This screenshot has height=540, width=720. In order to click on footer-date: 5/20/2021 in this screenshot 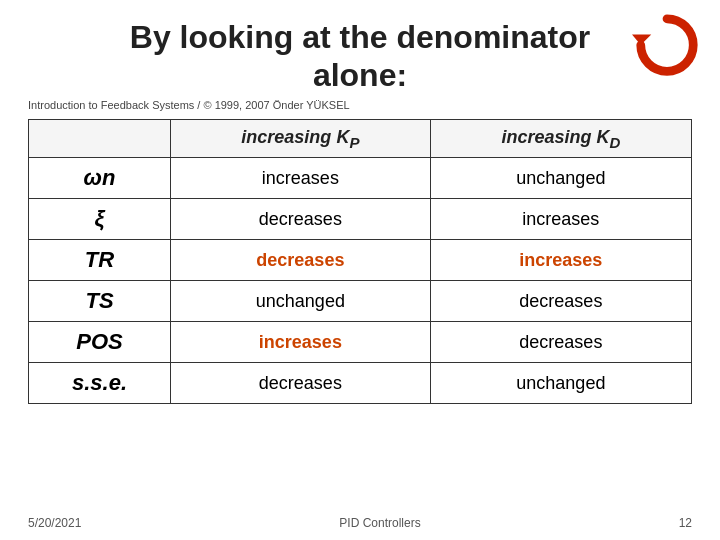, I will do `click(54, 523)`.